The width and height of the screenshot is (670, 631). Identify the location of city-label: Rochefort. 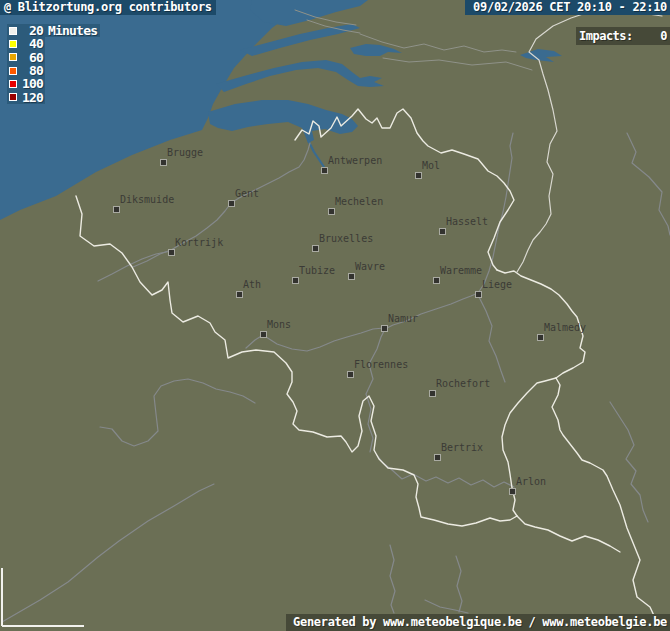
(463, 384).